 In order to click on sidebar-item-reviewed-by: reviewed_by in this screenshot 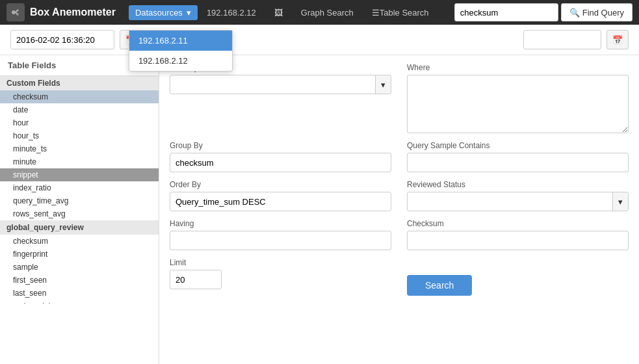, I will do `click(79, 302)`.